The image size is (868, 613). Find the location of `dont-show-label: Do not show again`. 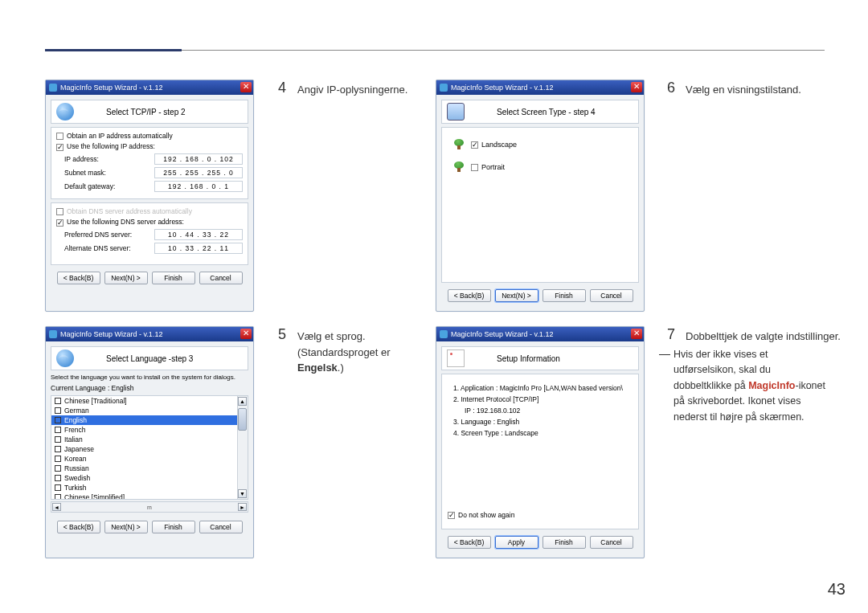

dont-show-label: Do not show again is located at coordinates (486, 515).